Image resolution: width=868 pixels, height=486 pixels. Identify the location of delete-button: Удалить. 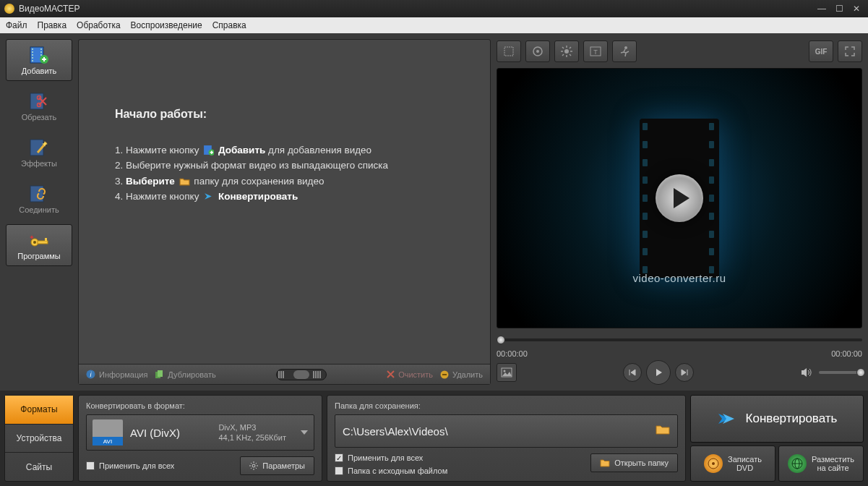
(461, 375).